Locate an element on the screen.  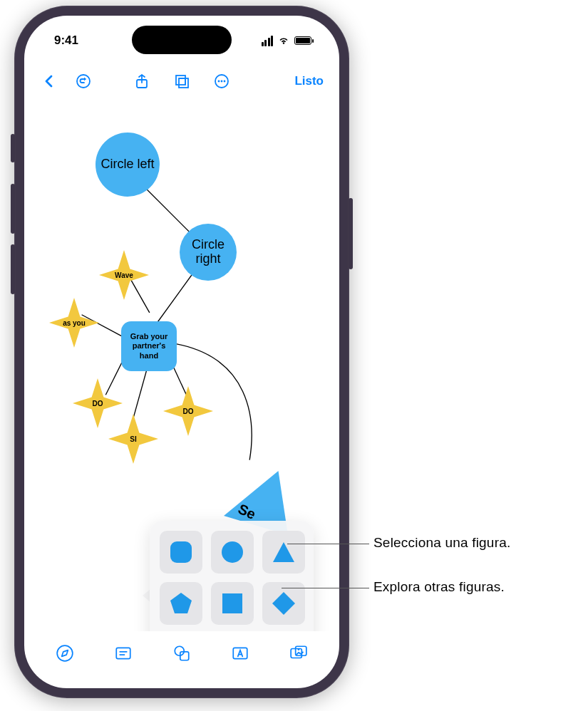
board-circle-left: Circle left is located at coordinates (128, 165).